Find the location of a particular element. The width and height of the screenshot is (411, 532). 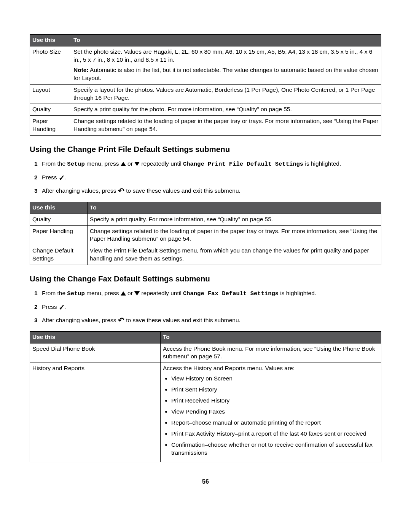

list-item: Print Received History is located at coordinates (275, 401).